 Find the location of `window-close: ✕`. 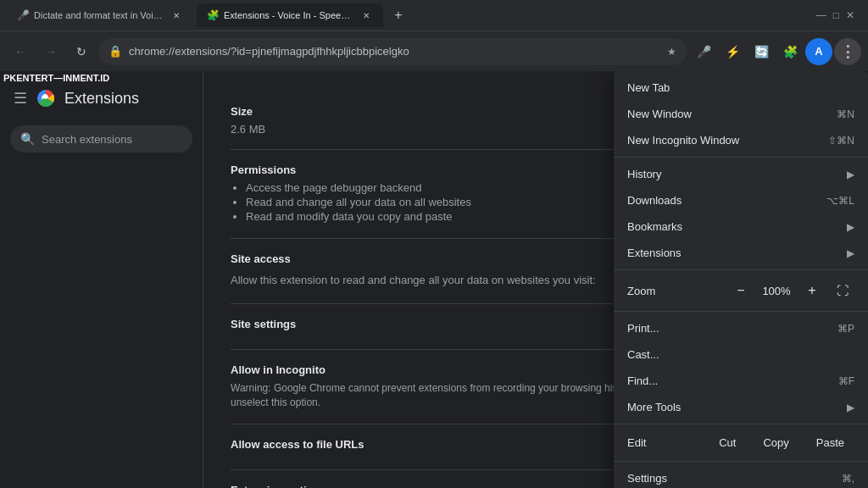

window-close: ✕ is located at coordinates (850, 15).